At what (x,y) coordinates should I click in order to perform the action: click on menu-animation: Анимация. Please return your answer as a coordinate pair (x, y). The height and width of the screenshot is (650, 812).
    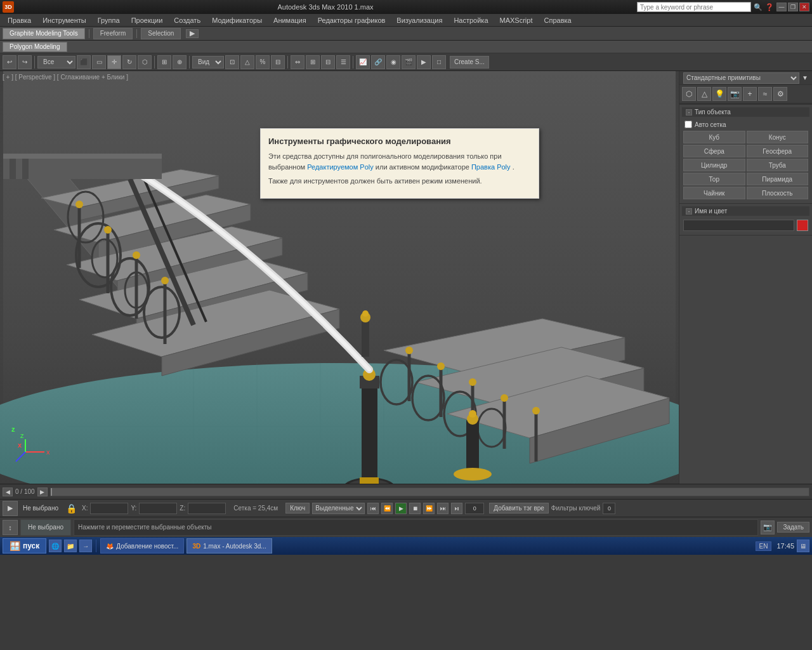
    Looking at the image, I should click on (290, 20).